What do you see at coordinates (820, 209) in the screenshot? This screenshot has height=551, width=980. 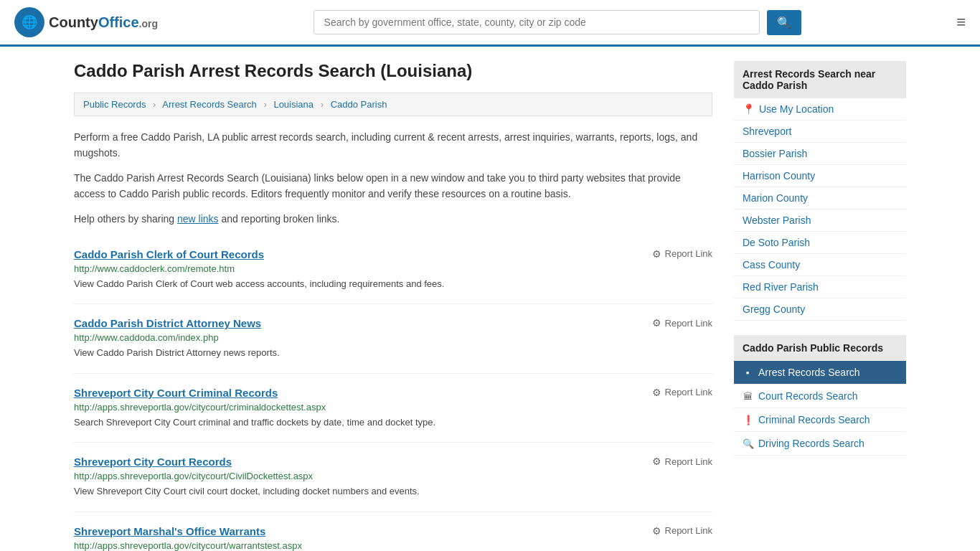 I see `sidebar-nearby-links: 📍Use My LocationShreveportBossier Parish…` at bounding box center [820, 209].